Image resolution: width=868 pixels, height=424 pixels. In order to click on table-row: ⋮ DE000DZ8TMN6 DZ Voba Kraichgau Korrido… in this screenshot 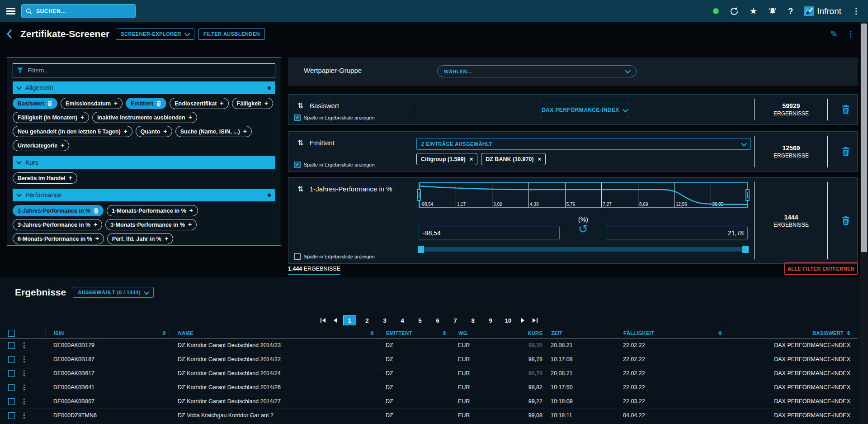, I will do `click(429, 415)`.